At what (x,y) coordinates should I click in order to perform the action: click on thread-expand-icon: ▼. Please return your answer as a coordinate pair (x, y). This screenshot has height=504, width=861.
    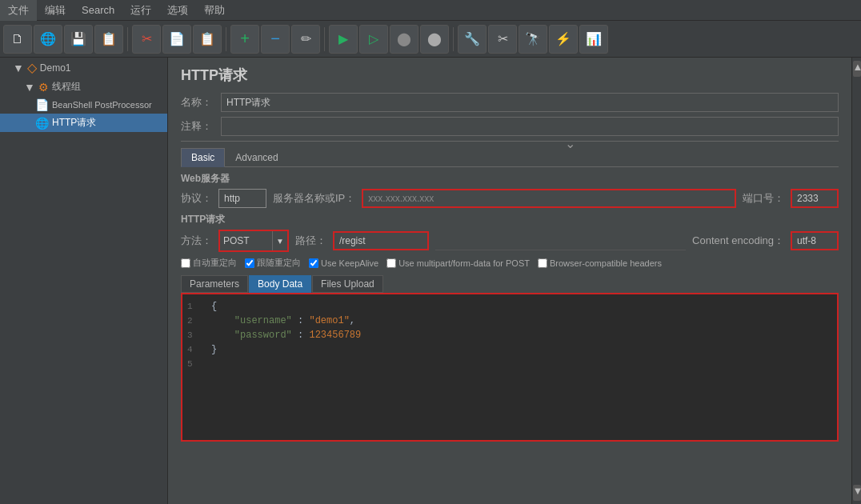
    Looking at the image, I should click on (30, 87).